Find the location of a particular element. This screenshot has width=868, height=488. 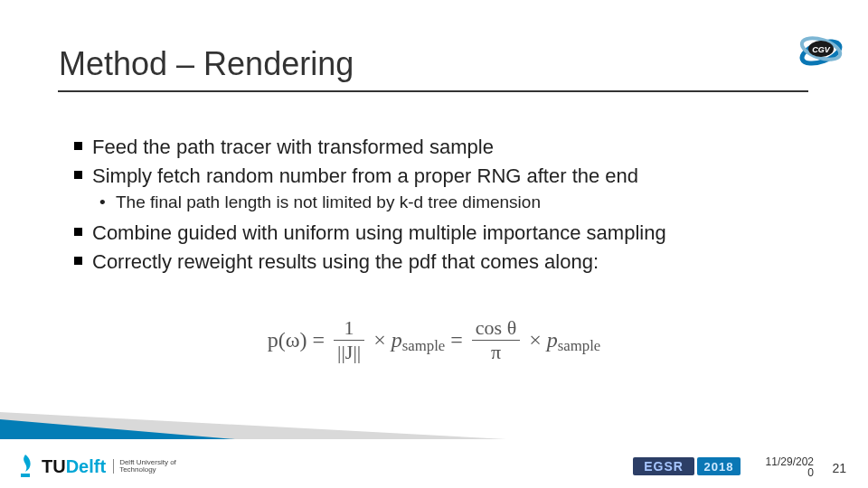

footer-date-l2: 0 is located at coordinates (782, 474).